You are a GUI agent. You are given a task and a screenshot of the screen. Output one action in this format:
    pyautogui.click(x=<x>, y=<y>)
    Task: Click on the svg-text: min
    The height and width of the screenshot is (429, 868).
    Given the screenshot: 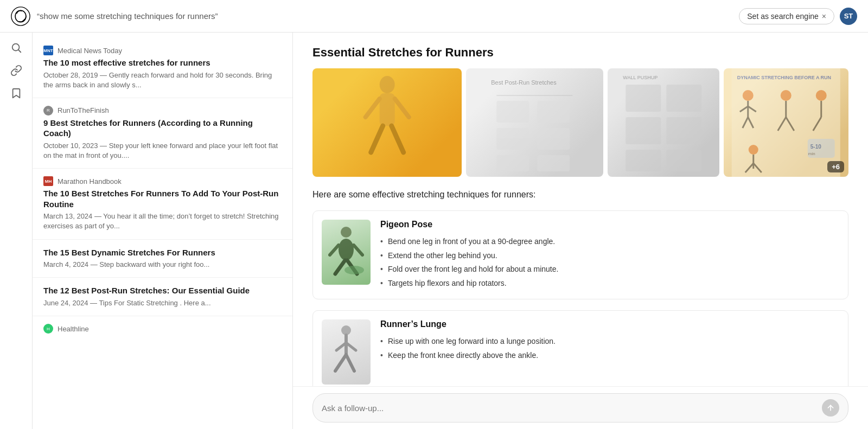 What is the action you would take?
    pyautogui.click(x=812, y=154)
    